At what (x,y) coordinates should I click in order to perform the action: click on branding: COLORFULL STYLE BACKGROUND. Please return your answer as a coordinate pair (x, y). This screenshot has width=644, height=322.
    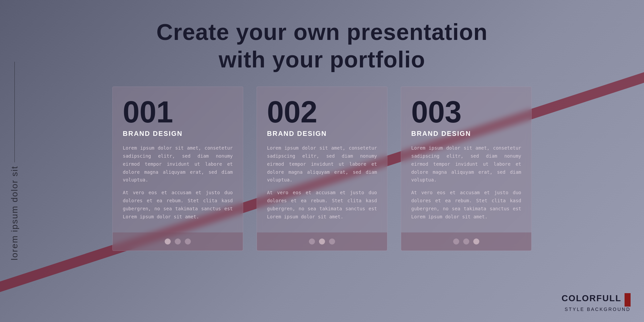
    Looking at the image, I should click on (596, 303).